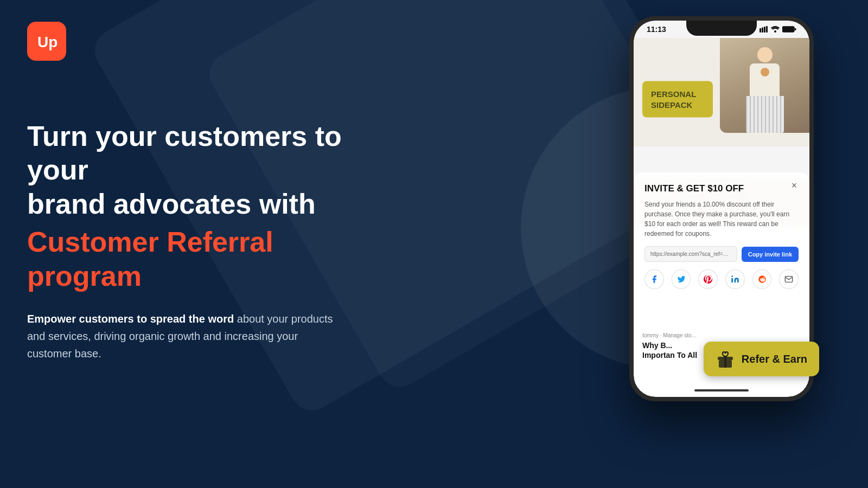 The height and width of the screenshot is (488, 868). Describe the element at coordinates (794, 185) in the screenshot. I see `popup-close-button: ×` at that location.